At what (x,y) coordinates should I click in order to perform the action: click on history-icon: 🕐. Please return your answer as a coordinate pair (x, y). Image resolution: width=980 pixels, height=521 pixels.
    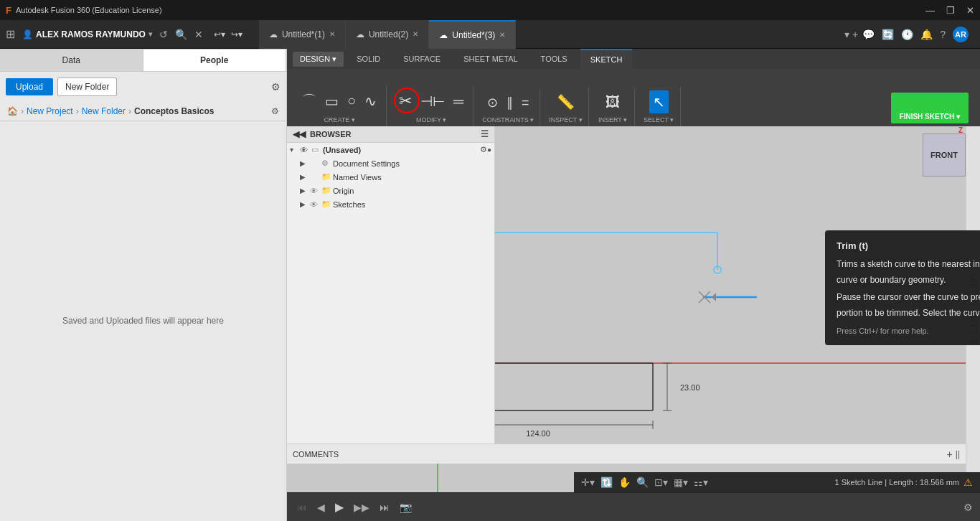
    Looking at the image, I should click on (907, 34).